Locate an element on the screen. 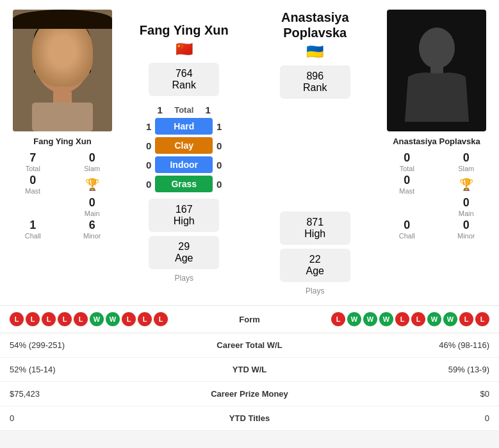  vs-grass-p2: 0 is located at coordinates (219, 185).